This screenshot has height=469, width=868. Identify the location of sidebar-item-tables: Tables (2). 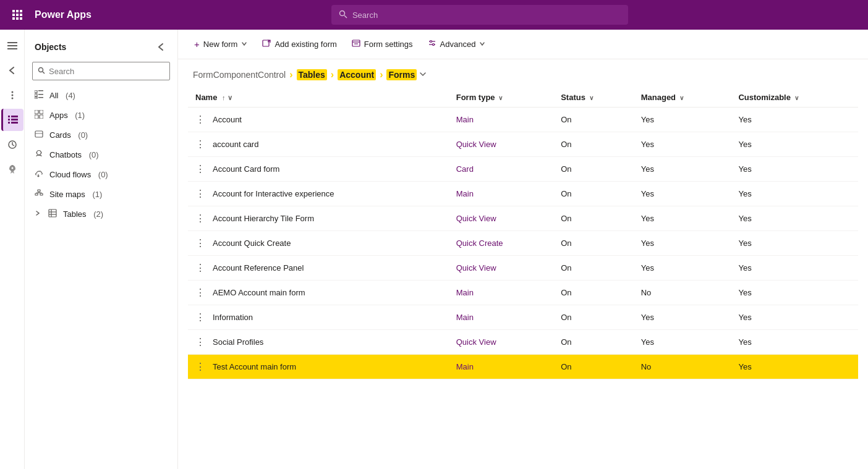
(101, 214).